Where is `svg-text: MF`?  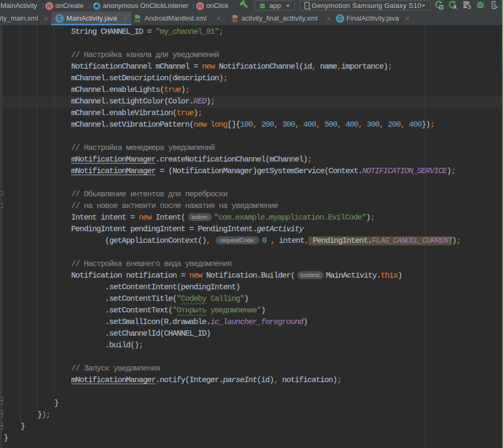 svg-text: MF is located at coordinates (137, 20).